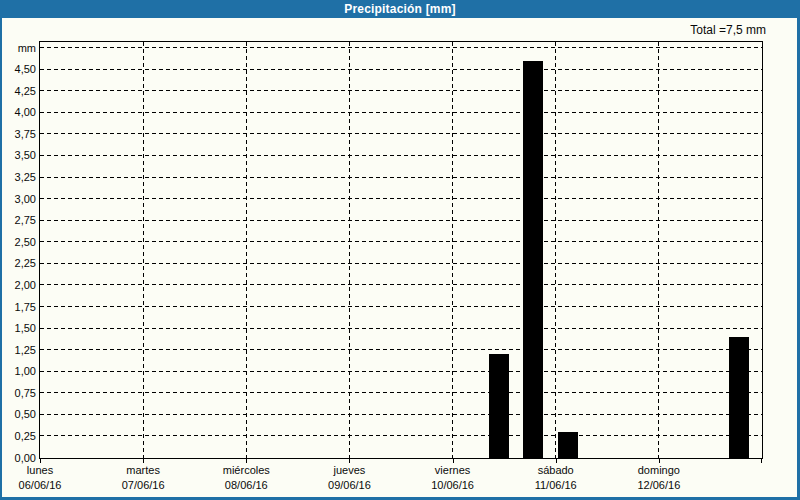 The height and width of the screenshot is (500, 800). What do you see at coordinates (658, 470) in the screenshot?
I see `day-name-label: domingo` at bounding box center [658, 470].